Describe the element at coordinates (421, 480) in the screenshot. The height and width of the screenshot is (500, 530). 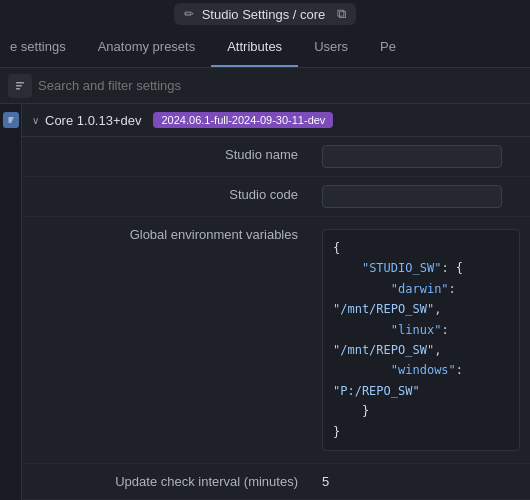
I see `update-check-value: 5` at that location.